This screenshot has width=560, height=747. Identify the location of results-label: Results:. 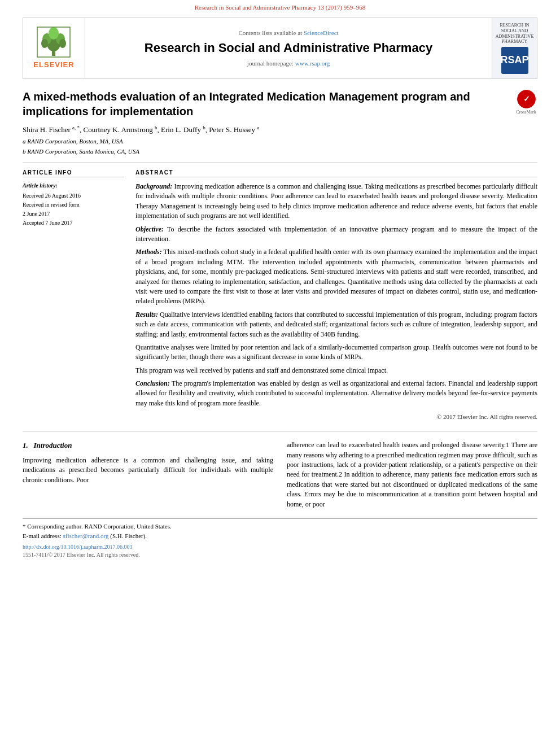
(147, 314).